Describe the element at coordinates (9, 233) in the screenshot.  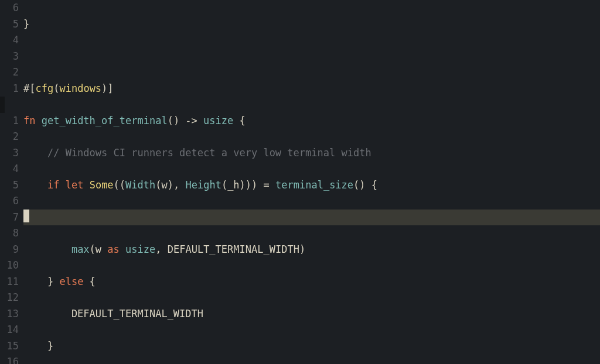
I see `line-number: 8` at that location.